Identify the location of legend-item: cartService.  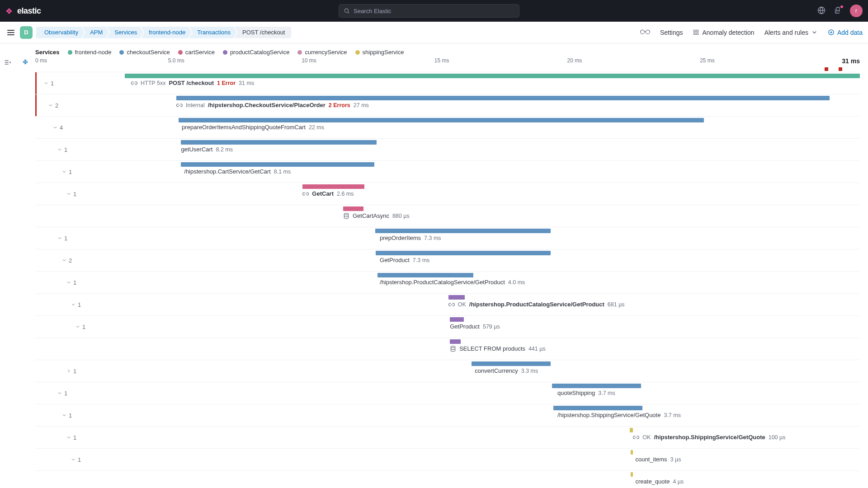
(196, 52).